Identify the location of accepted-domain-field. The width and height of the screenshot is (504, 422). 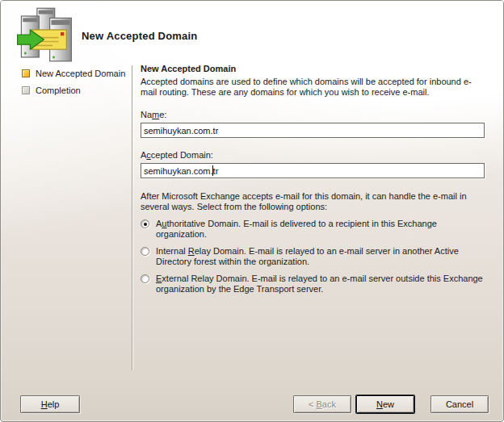
(313, 171).